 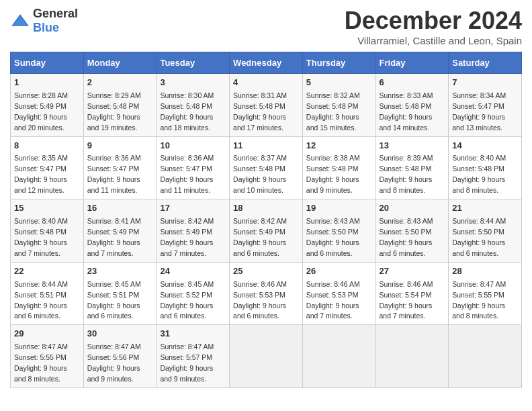 I want to click on calendar-cell: 29Sunrise: 8:47 AMSunset: 5:55 PMDayligh…, so click(x=47, y=357).